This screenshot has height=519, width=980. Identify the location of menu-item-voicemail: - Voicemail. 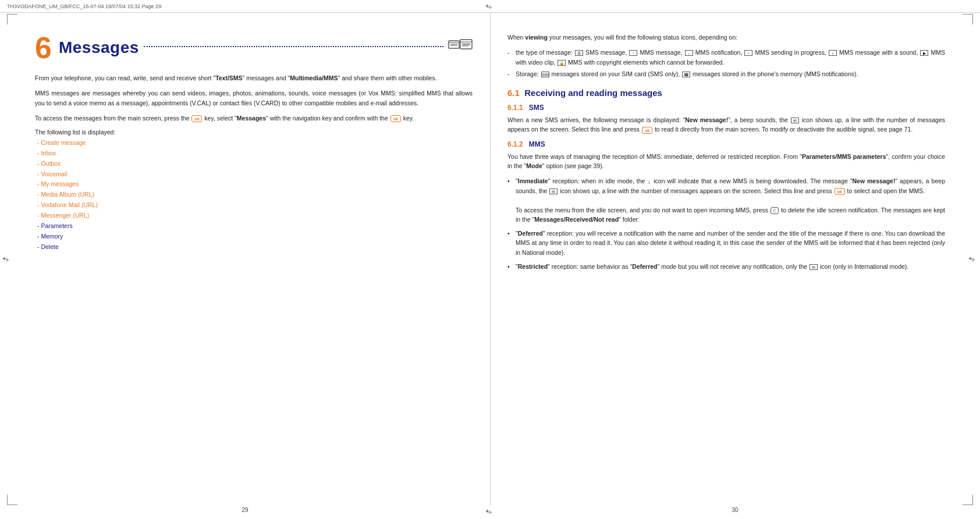
(254, 175).